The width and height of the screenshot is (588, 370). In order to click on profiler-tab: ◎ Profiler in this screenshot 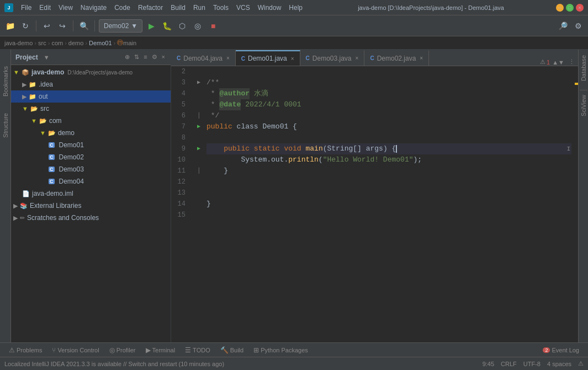, I will do `click(123, 350)`.